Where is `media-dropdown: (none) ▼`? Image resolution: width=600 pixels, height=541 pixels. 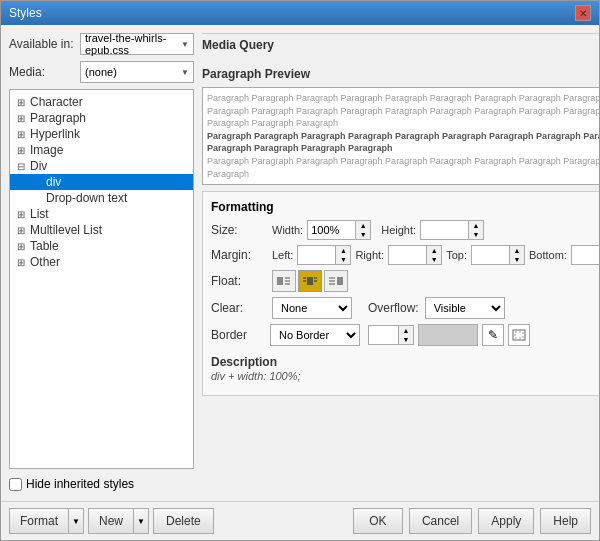
media-dropdown: (none) ▼ is located at coordinates (137, 72).